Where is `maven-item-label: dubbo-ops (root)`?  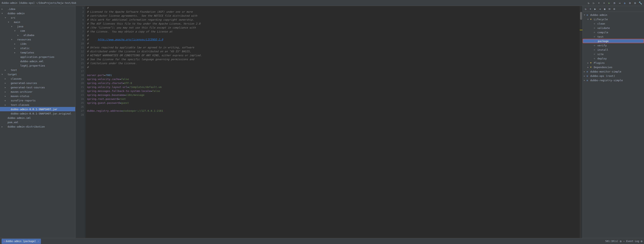 maven-item-label: dubbo-ops (root) is located at coordinates (602, 76).